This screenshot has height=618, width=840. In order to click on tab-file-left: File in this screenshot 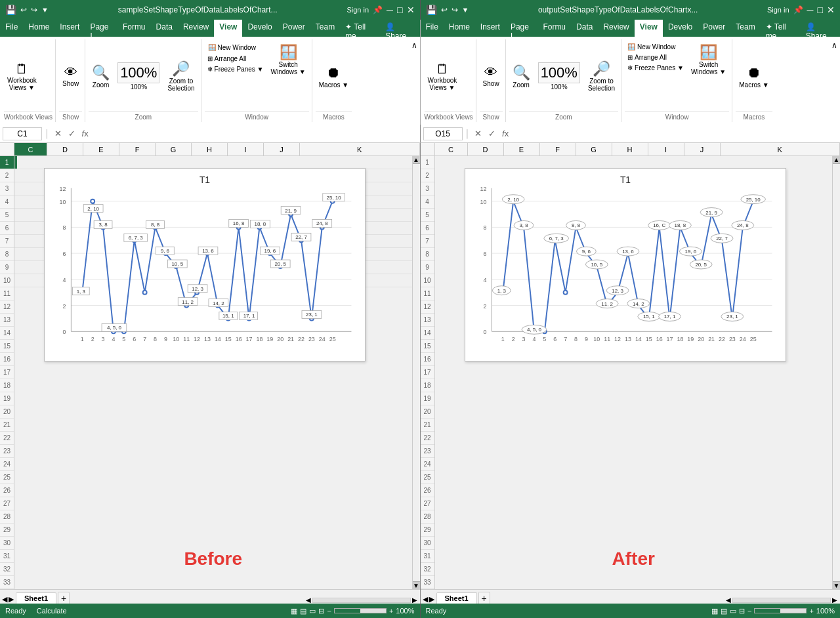, I will do `click(12, 28)`.